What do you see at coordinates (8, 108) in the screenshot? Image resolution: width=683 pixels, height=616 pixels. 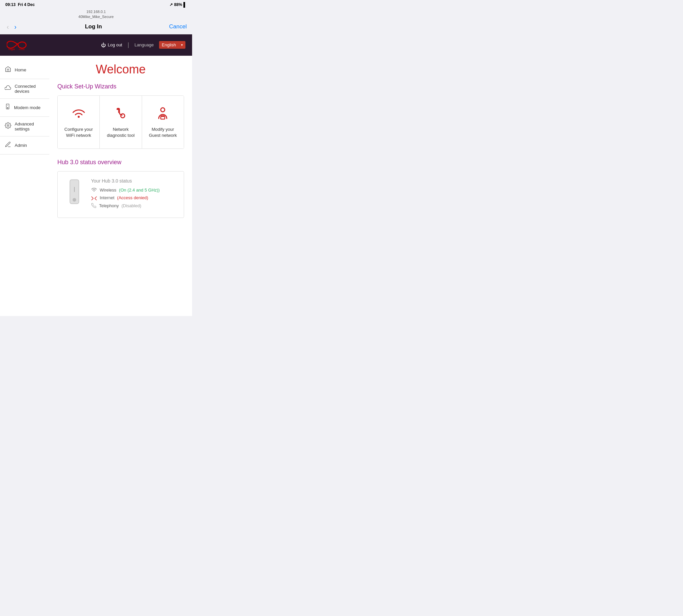 I see `modem-icon` at bounding box center [8, 108].